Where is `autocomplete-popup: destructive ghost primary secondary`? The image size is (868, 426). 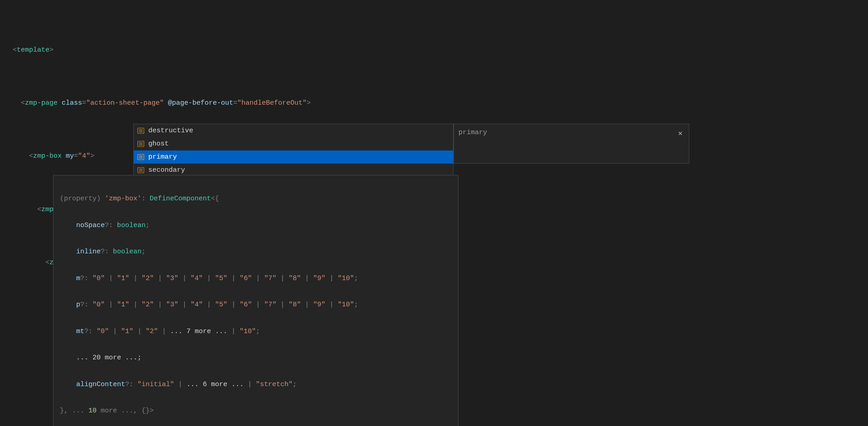 autocomplete-popup: destructive ghost primary secondary is located at coordinates (293, 150).